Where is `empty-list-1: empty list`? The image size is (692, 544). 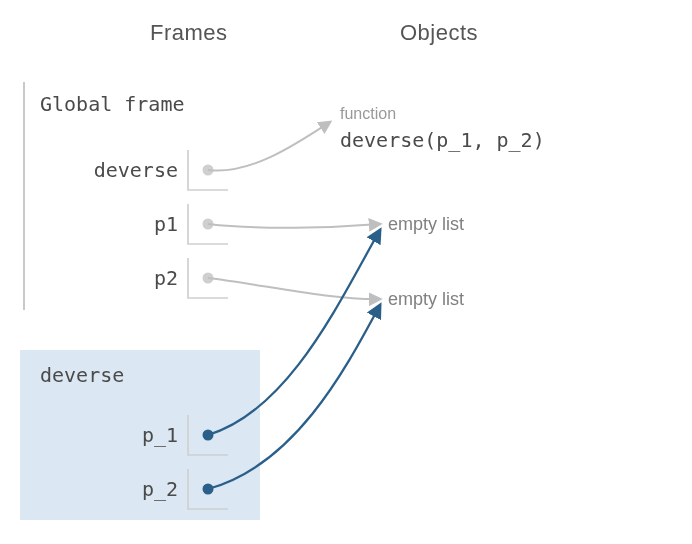 empty-list-1: empty list is located at coordinates (426, 224).